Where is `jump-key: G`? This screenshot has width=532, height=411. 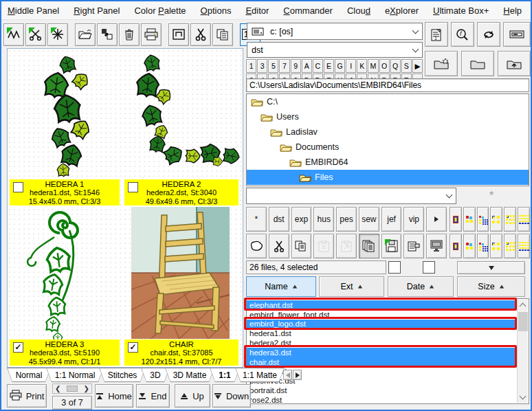
jump-key: G is located at coordinates (340, 66).